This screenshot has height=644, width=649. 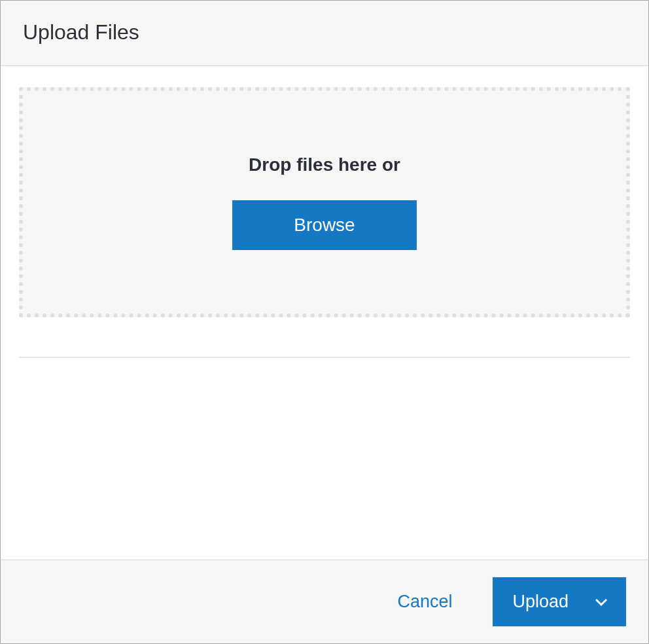 I want to click on dialog-title: Upload Files, so click(x=324, y=33).